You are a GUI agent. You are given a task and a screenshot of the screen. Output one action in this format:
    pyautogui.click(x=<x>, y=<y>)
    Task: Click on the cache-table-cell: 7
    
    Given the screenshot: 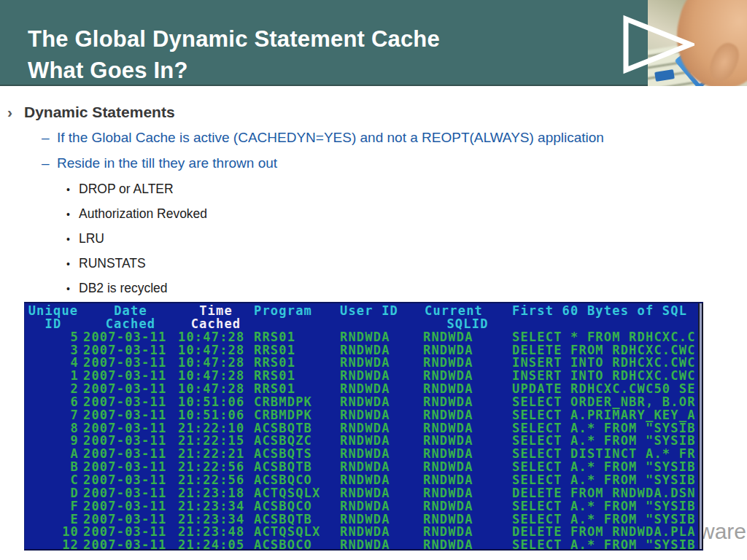 What is the action you would take?
    pyautogui.click(x=55, y=416)
    